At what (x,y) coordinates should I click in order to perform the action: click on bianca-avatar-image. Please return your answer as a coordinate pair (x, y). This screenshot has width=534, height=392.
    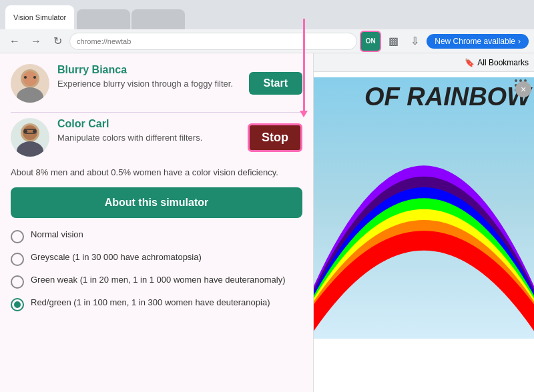
    Looking at the image, I should click on (30, 83).